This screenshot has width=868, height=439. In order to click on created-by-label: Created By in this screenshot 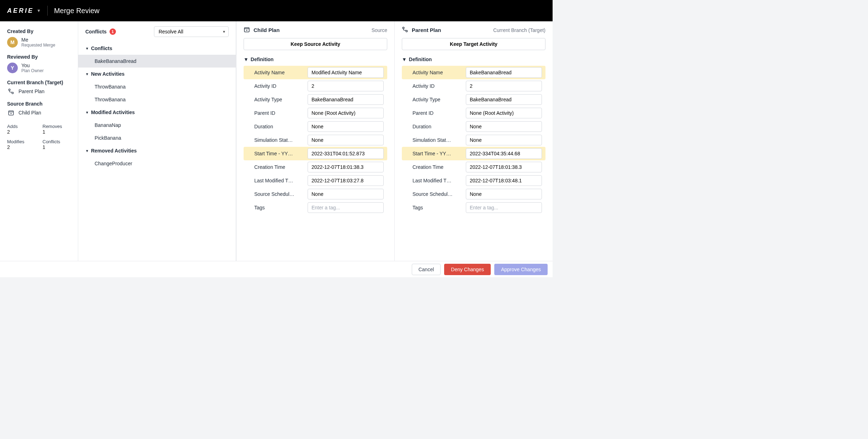, I will do `click(39, 31)`.